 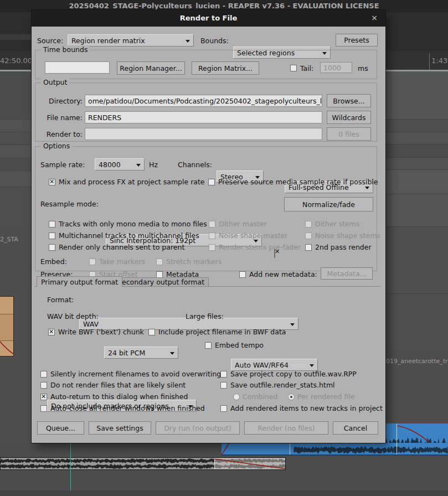 I want to click on save-copy-checkbox, so click(x=224, y=374).